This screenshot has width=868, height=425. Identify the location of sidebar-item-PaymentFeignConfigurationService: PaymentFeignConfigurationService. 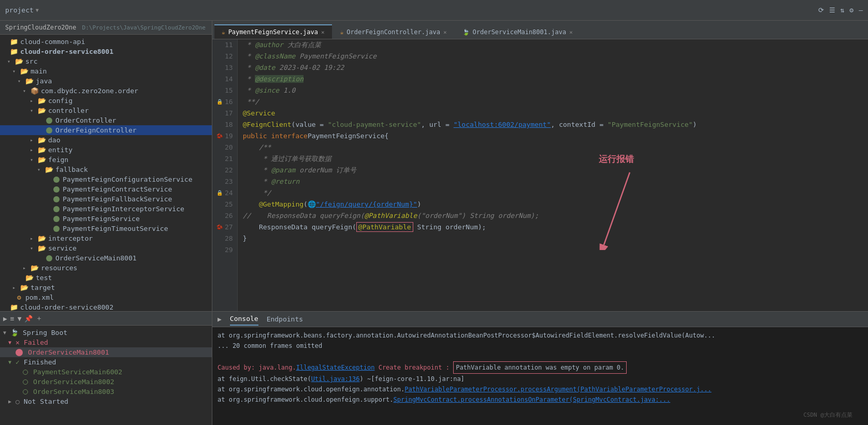
(106, 179).